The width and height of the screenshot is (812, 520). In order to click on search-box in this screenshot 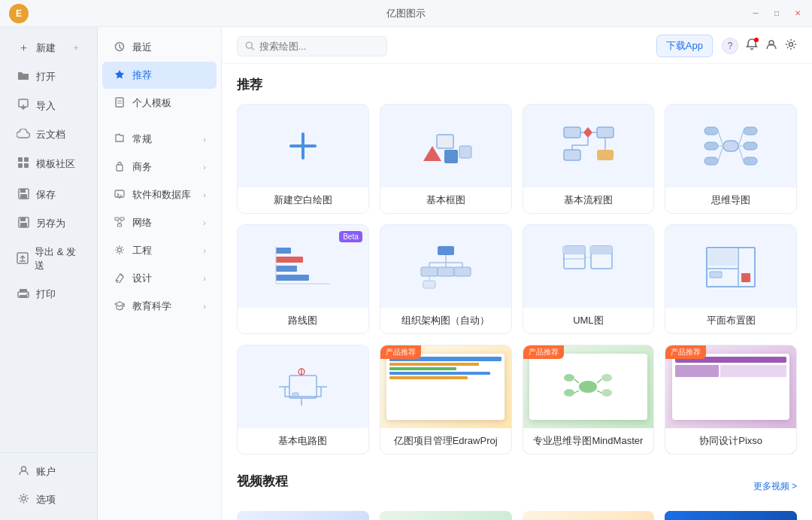, I will do `click(312, 47)`.